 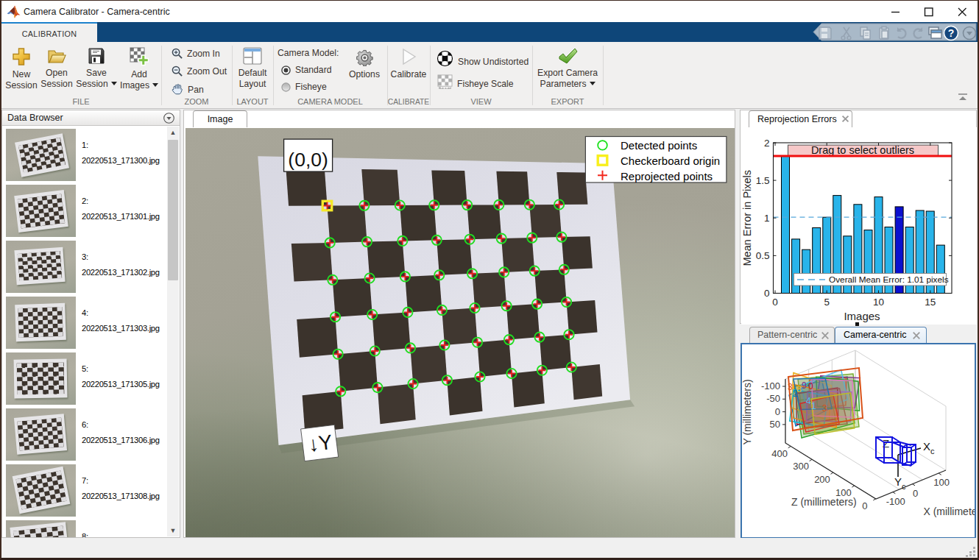 What do you see at coordinates (321, 443) in the screenshot?
I see `svg-text: ↓Y` at bounding box center [321, 443].